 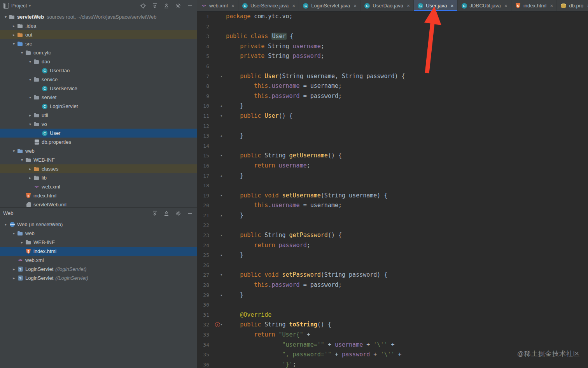 What do you see at coordinates (98, 53) in the screenshot?
I see `project-item-com-ytc: ▾com.ytc` at bounding box center [98, 53].